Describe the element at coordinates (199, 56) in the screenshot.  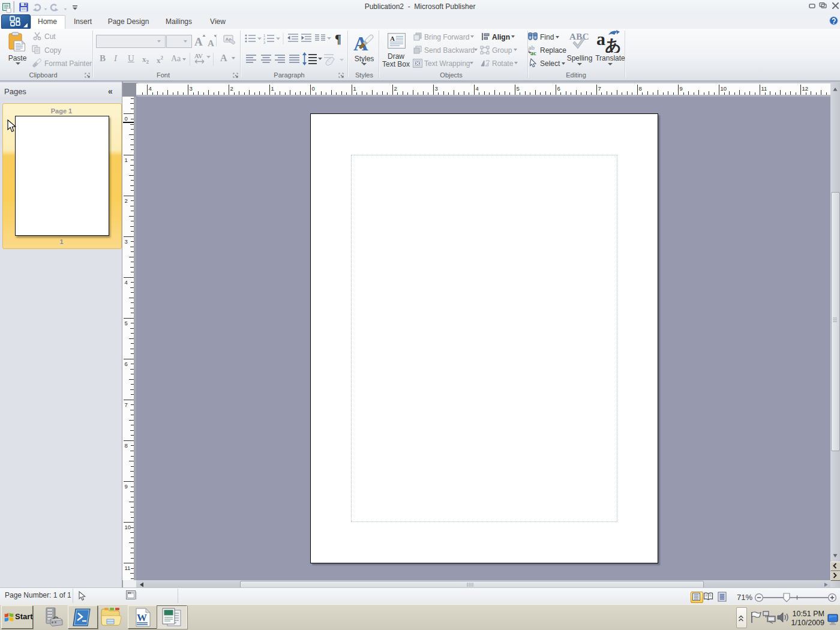
I see `svg-text: AV` at that location.